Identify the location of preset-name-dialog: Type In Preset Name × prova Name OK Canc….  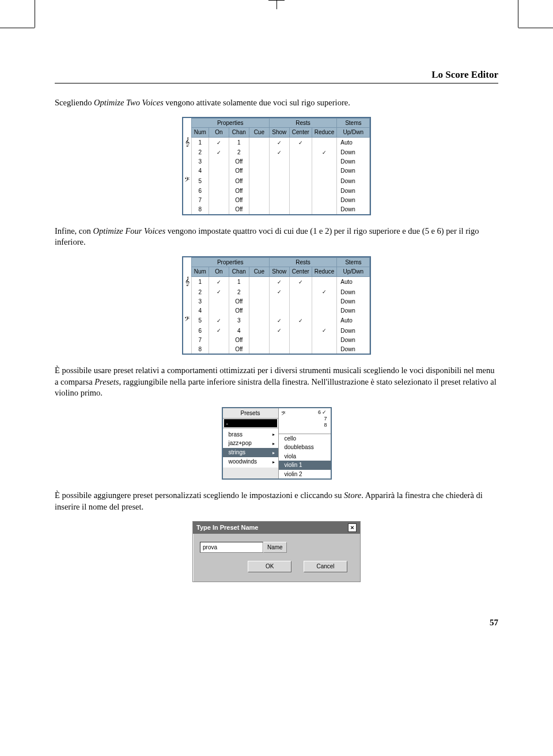
(276, 552).